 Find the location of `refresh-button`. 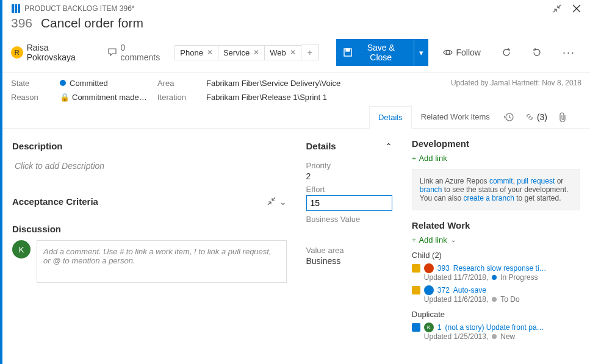

refresh-button is located at coordinates (506, 52).